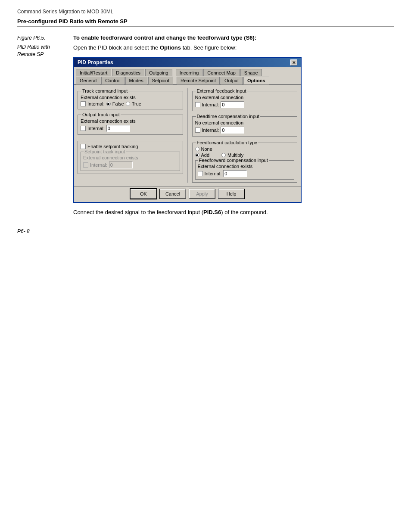 This screenshot has height=532, width=411. I want to click on dialog-title: PID Properties, so click(96, 62).